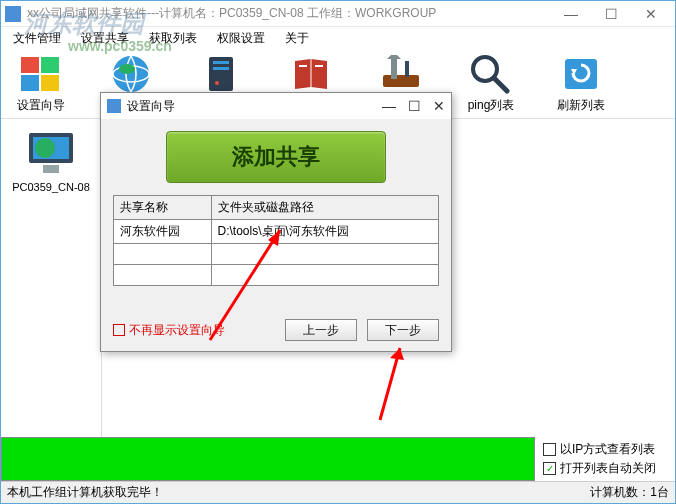  Describe the element at coordinates (163, 232) in the screenshot. I see `cell-share-name: 河东软件园` at that location.